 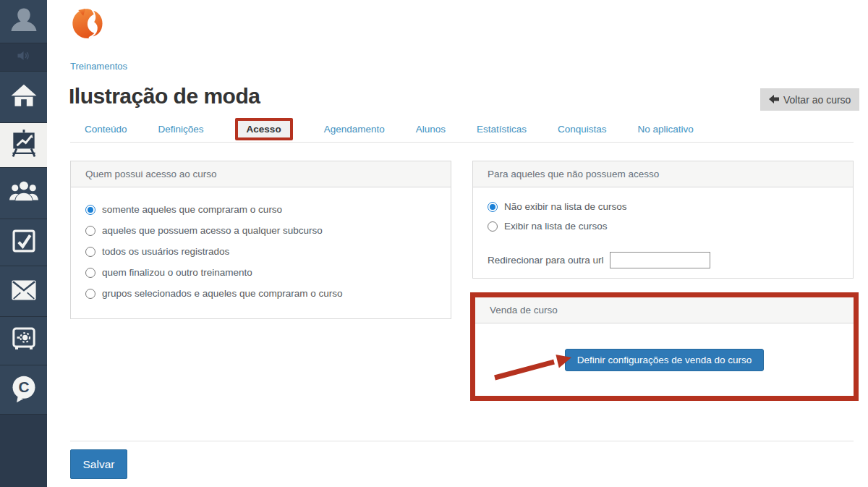 I want to click on tab-acesso-active: Acesso, so click(x=264, y=129).